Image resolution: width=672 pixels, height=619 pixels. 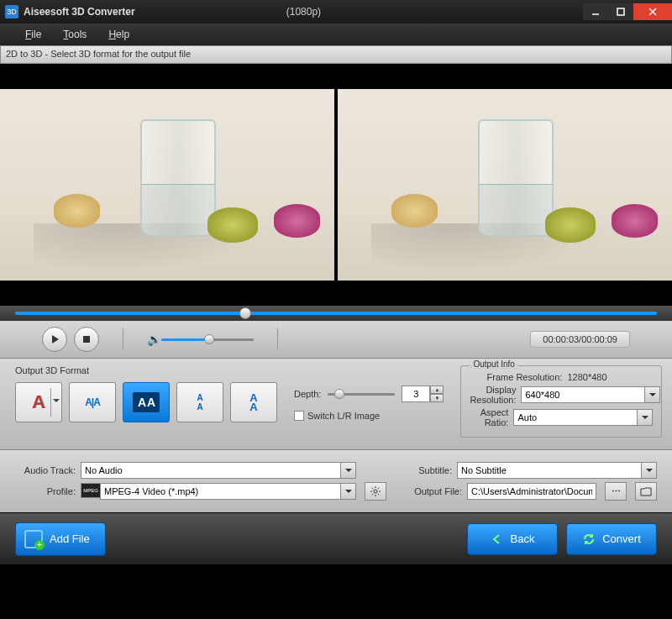 What do you see at coordinates (369, 416) in the screenshot?
I see `switch-lr-checkbox: Switch L/R Image` at bounding box center [369, 416].